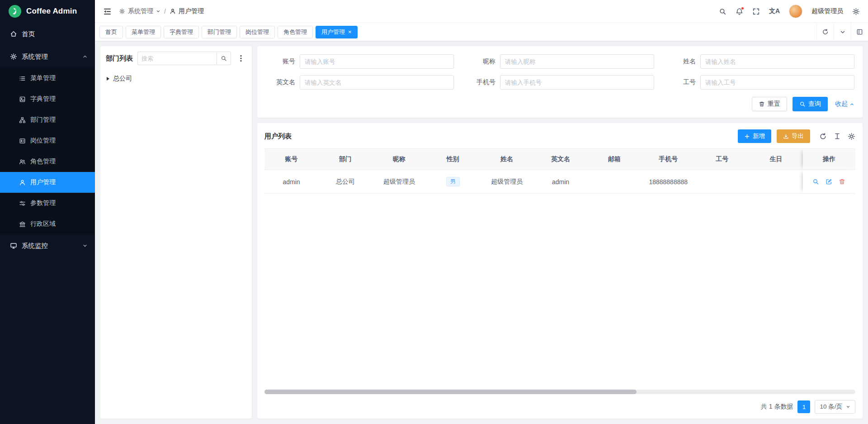 The image size is (868, 424). I want to click on sidebar-item-param-mgmt: 参数管理, so click(47, 203).